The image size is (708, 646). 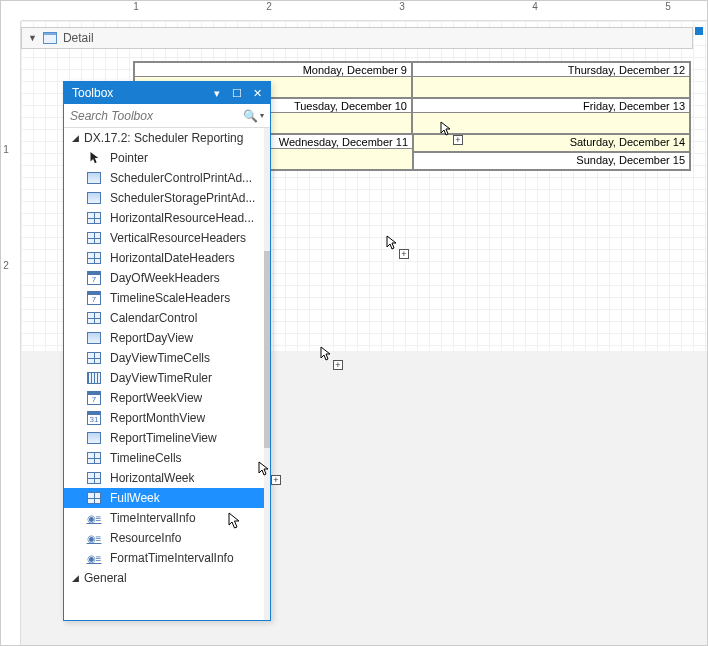 I want to click on toolbox-item-label: DayOfWeekHeaders, so click(x=165, y=278).